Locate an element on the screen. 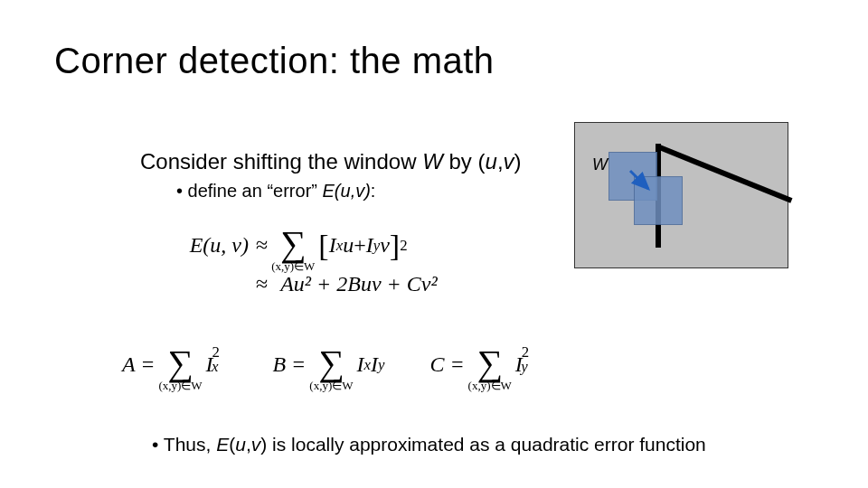  bullet1-pre: • define an “error” is located at coordinates (250, 191).